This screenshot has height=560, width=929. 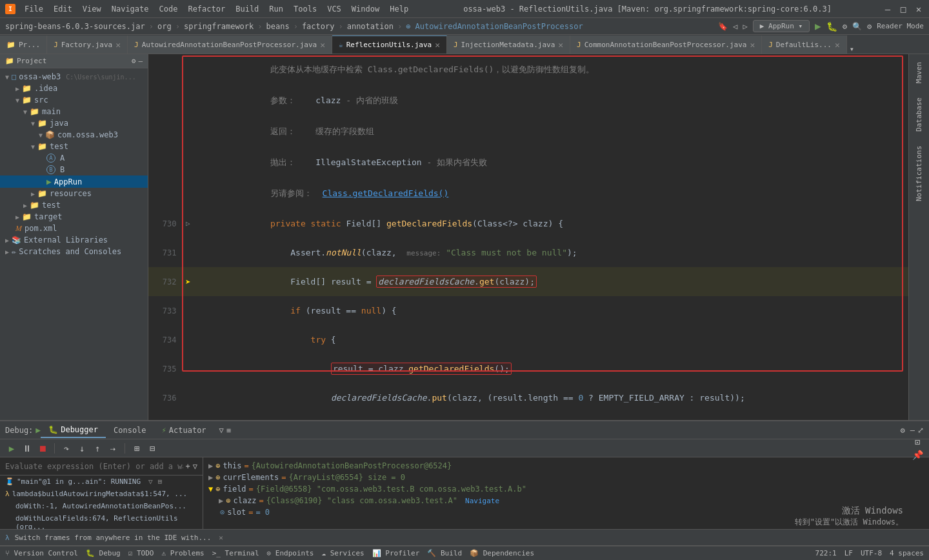 What do you see at coordinates (888, 9) in the screenshot?
I see `minimize-button: —` at bounding box center [888, 9].